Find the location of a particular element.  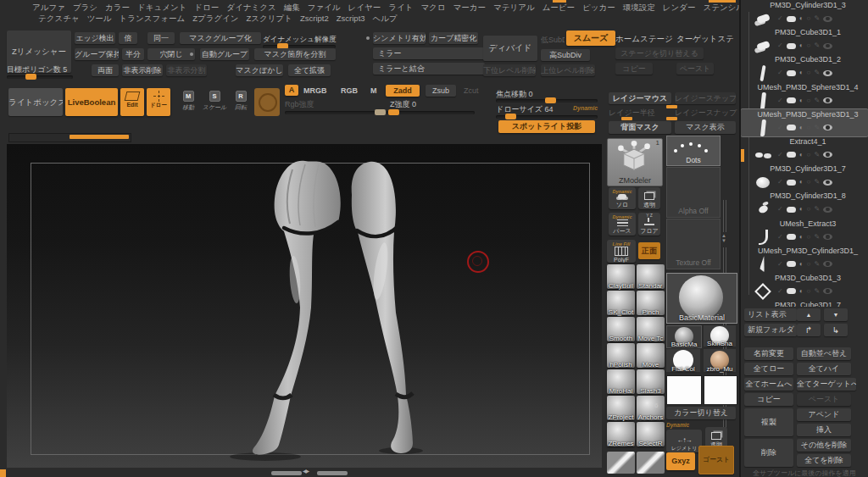

menu-item: ピッカー is located at coordinates (598, 8).